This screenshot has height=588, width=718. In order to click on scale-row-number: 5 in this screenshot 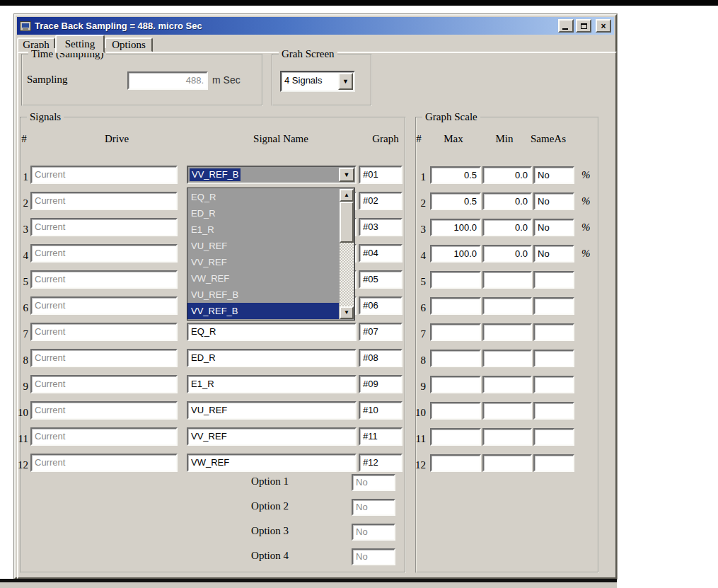, I will do `click(416, 282)`.